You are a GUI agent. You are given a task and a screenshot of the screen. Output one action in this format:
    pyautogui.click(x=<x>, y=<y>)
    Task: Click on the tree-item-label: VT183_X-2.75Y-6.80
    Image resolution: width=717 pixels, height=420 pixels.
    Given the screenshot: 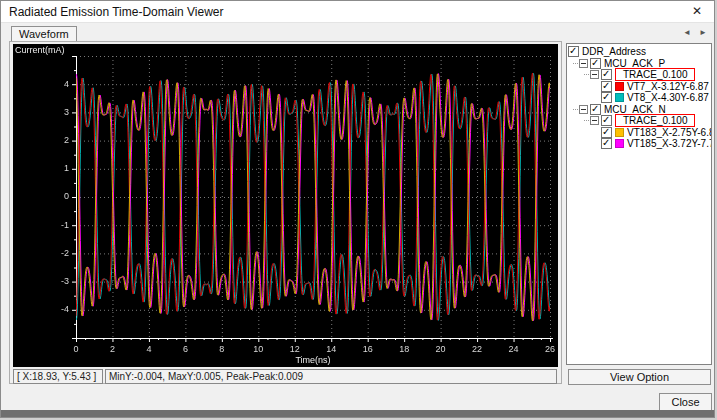 What is the action you would take?
    pyautogui.click(x=670, y=132)
    